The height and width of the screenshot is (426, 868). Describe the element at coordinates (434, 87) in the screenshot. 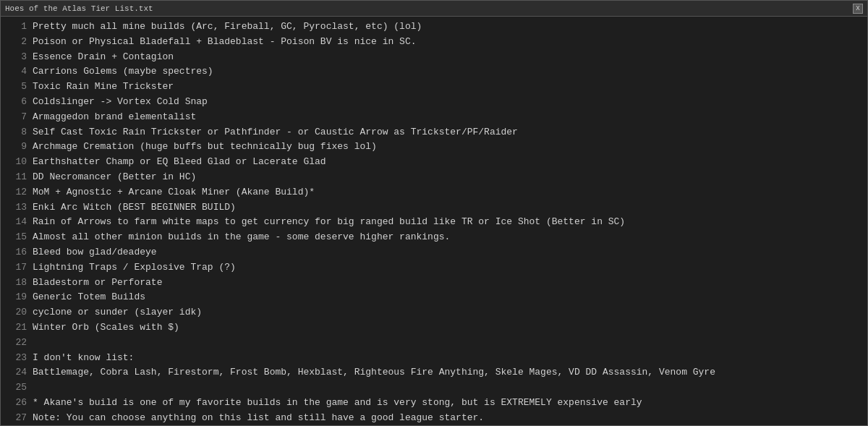

I see `list-item: 5Toxic Rain Mine Trickster` at that location.